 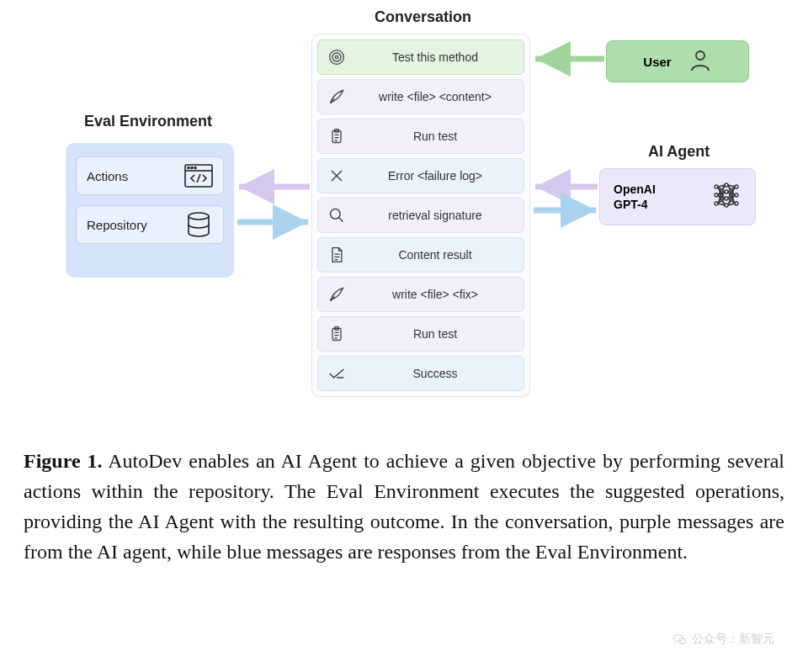 I want to click on conv-item: write <file> <content>, so click(x=421, y=97).